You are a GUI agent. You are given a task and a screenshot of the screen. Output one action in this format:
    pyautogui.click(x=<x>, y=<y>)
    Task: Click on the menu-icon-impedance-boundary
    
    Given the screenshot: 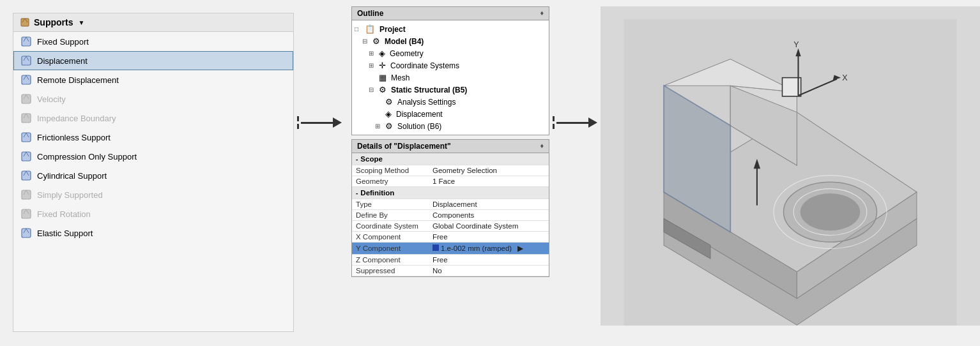 What is the action you would take?
    pyautogui.click(x=26, y=118)
    